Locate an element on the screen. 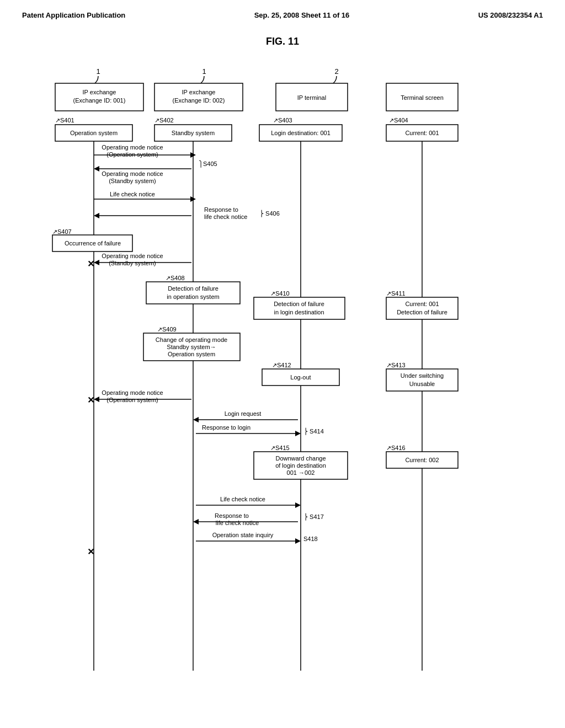 The height and width of the screenshot is (728, 565). msg-resp-login: Response to login is located at coordinates (226, 427).